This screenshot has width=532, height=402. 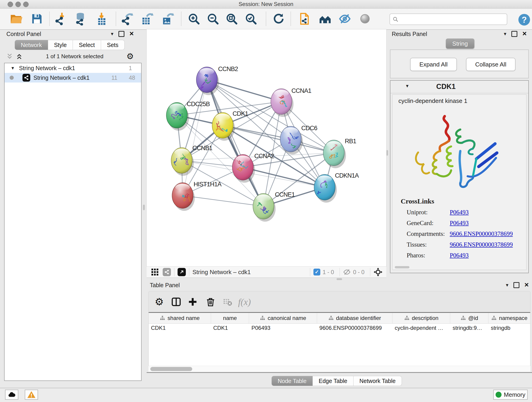 I want to click on node-table: shared name name canonical name database…, so click(x=339, y=342).